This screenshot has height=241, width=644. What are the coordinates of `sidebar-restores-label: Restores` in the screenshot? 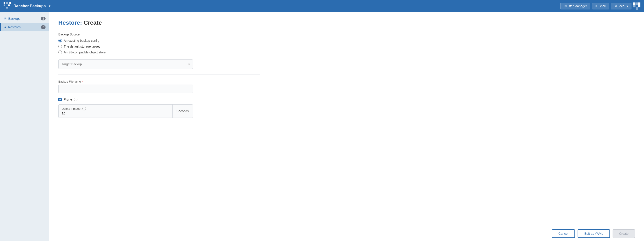 It's located at (14, 27).